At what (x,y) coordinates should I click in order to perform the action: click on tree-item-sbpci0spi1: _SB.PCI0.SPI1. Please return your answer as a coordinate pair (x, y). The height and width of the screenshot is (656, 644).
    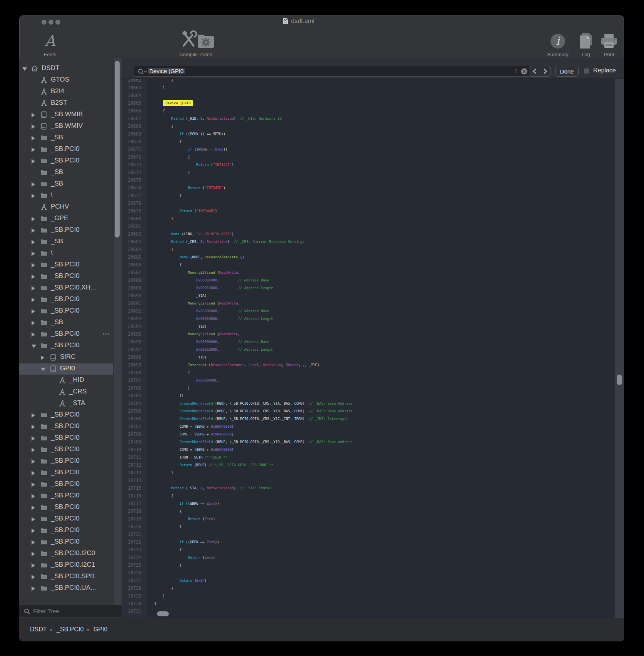
    Looking at the image, I should click on (66, 577).